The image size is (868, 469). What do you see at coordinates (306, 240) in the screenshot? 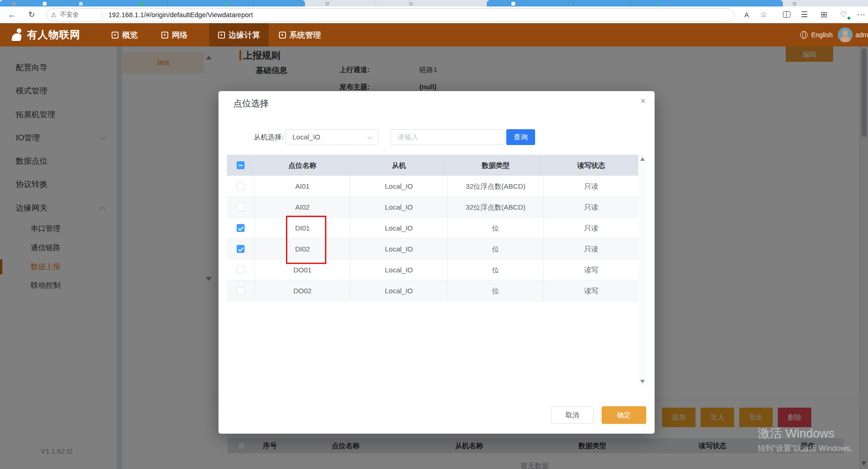
I see `red-annotation-box` at bounding box center [306, 240].